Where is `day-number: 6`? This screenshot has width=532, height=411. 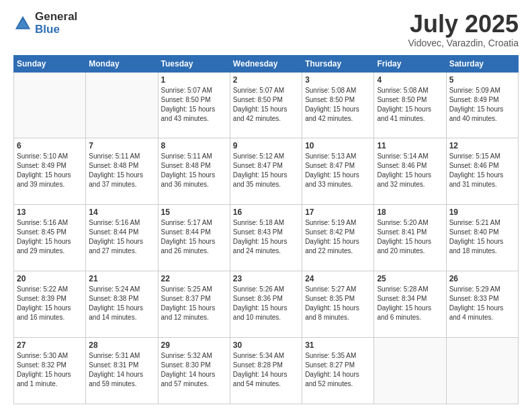 day-number: 6 is located at coordinates (50, 146).